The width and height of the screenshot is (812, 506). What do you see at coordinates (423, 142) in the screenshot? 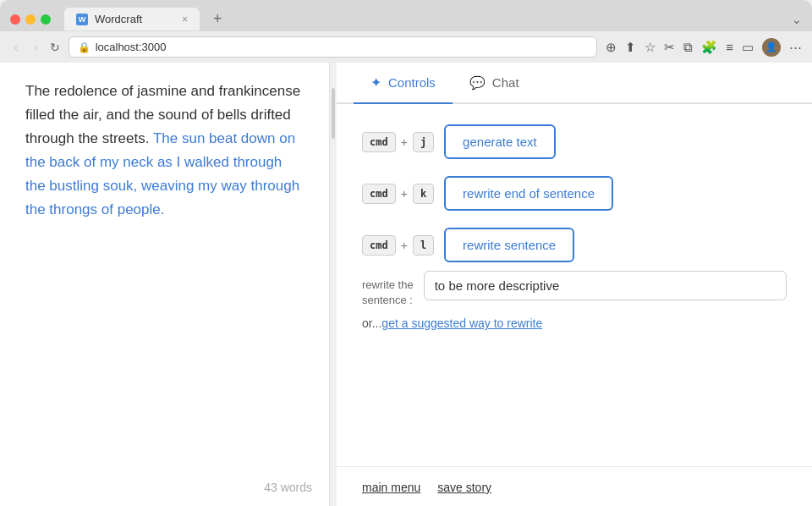
I see `j-key: j` at bounding box center [423, 142].